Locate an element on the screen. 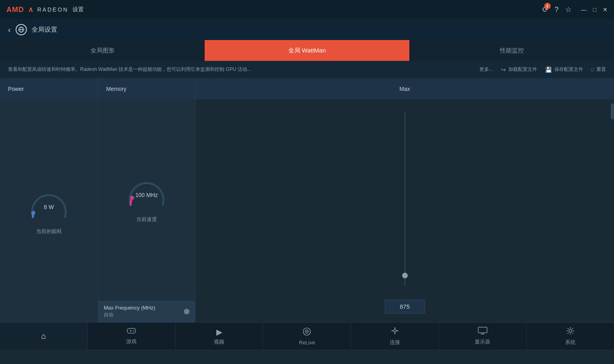  infobar-actions: 更多... ↪ 加载配置文件 💾 保存配置文件 □ 重置 is located at coordinates (543, 70).